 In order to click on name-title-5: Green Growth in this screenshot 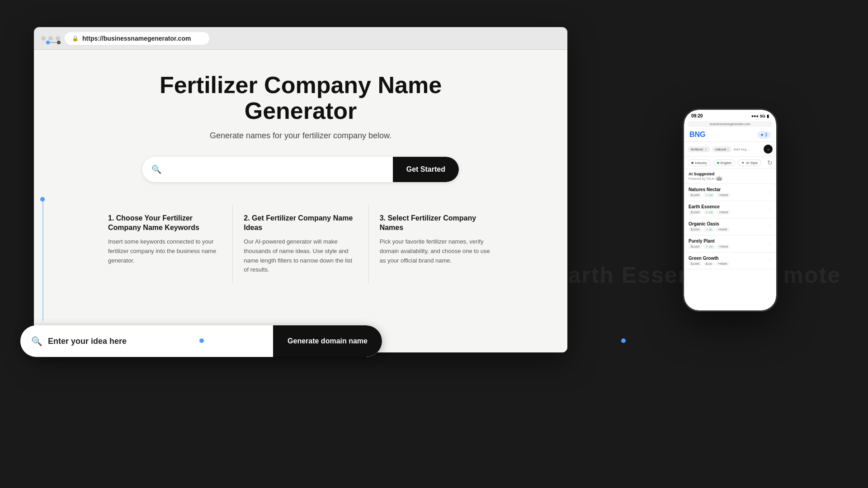, I will do `click(709, 258)`.